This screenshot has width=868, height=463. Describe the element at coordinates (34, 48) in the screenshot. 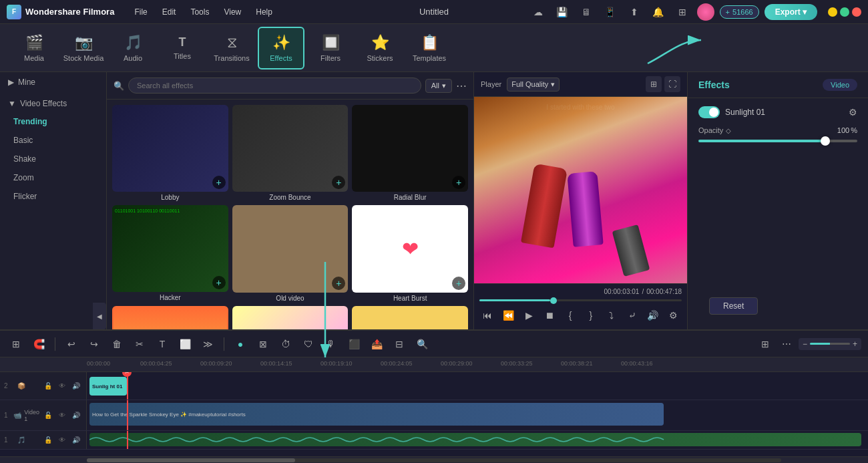

I see `tool-media: 🎬 Media` at that location.